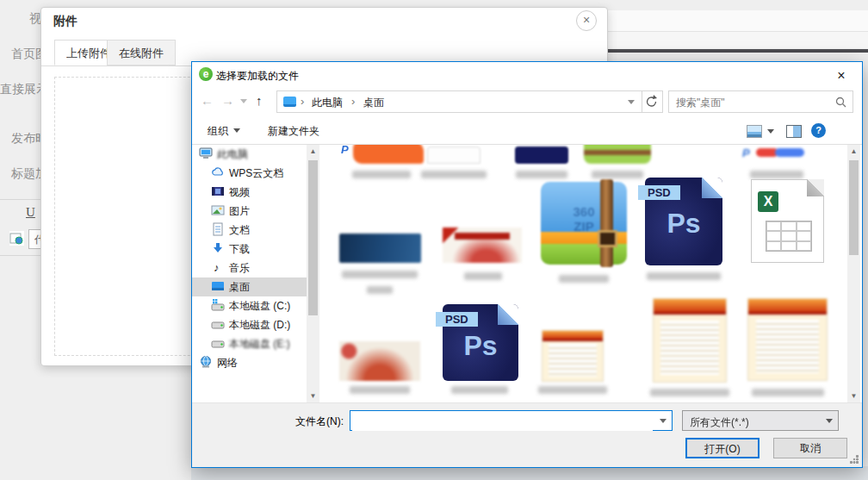 The width and height of the screenshot is (868, 480). I want to click on organize-chevron-icon, so click(237, 131).